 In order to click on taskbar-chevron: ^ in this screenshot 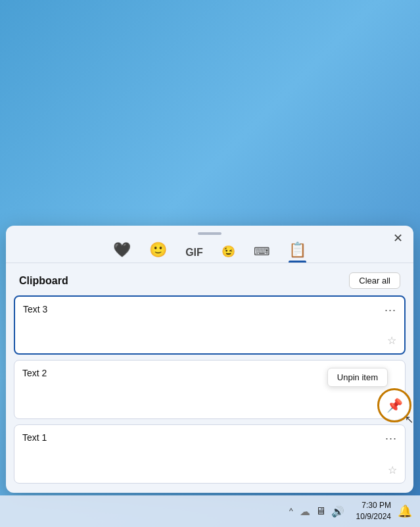, I will do `click(291, 511)`.